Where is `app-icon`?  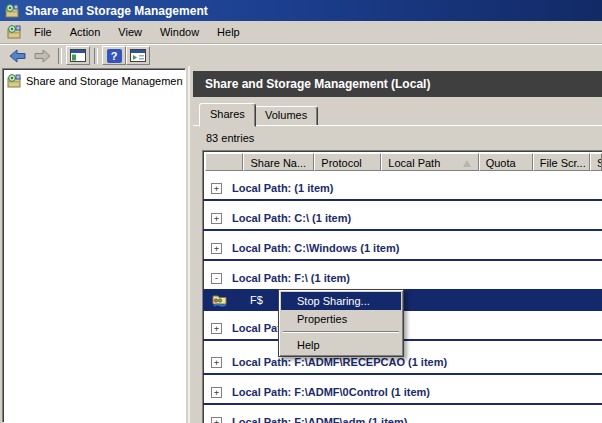 app-icon is located at coordinates (12, 11).